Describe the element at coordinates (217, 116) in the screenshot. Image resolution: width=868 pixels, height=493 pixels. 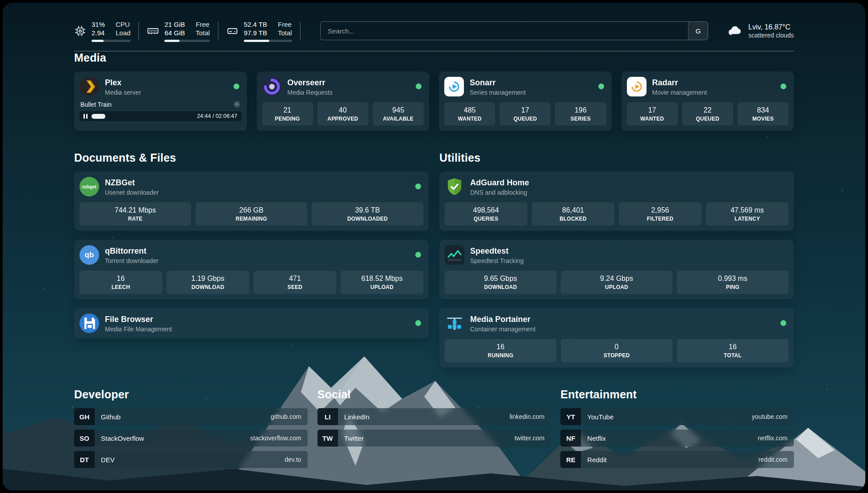
I see `playback-time: 24:44 / 02:06:47` at that location.